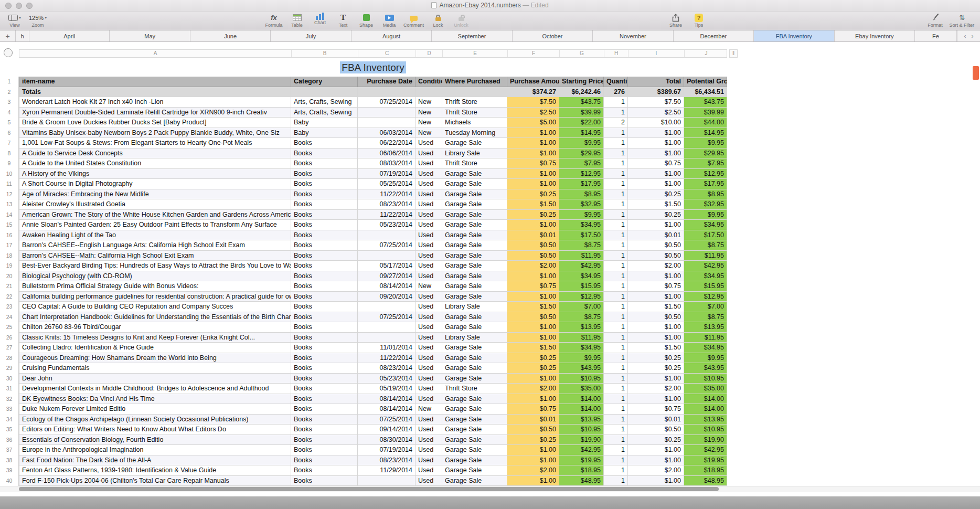 This screenshot has height=509, width=980. I want to click on format-button: Format, so click(935, 20).